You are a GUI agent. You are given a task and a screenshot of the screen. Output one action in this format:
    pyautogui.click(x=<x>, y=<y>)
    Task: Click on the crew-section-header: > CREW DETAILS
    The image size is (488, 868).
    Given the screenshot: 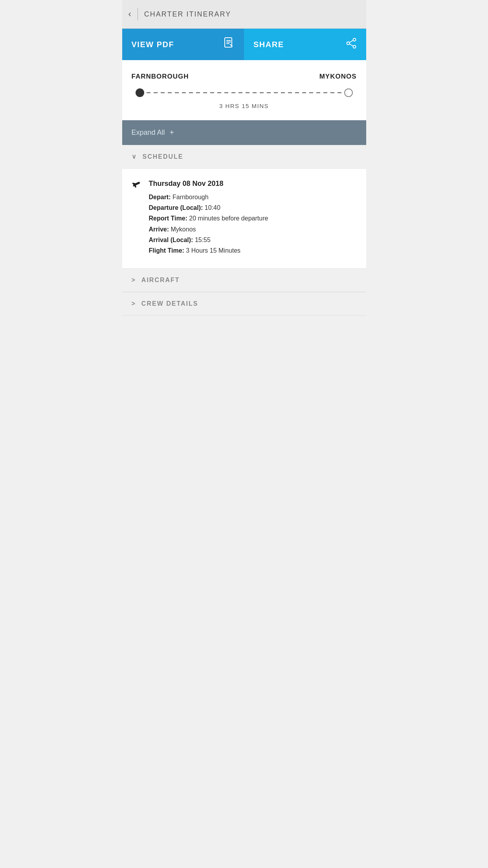 What is the action you would take?
    pyautogui.click(x=244, y=304)
    